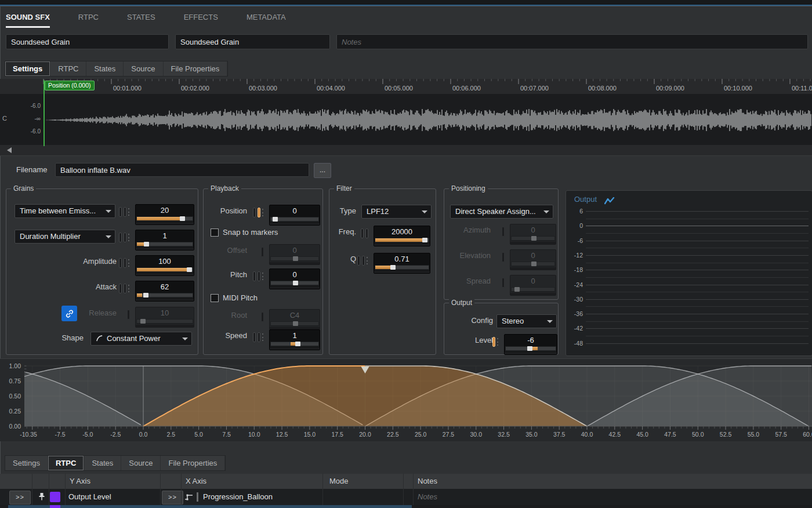 The image size is (812, 508). Describe the element at coordinates (397, 212) in the screenshot. I see `filter-type-select: LPF12` at that location.